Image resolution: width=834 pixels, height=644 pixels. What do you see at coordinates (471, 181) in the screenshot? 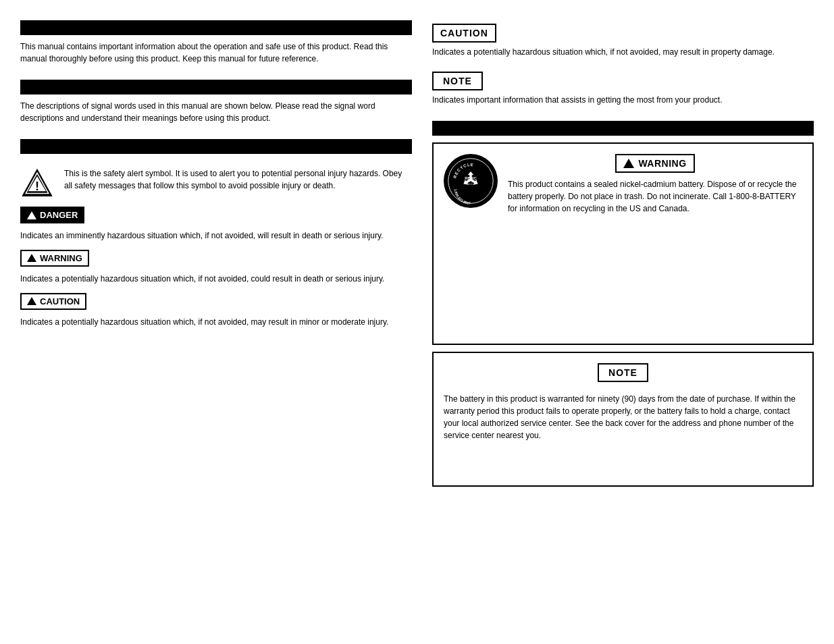
I see `warning-box-left: RECYCLE RBRC Ni-Cd` at bounding box center [471, 181].